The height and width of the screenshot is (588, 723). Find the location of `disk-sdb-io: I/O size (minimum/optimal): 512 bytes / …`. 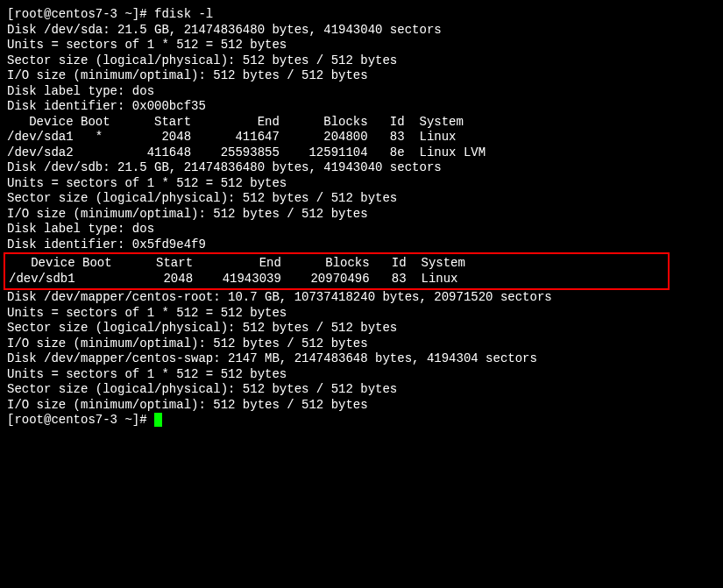

disk-sdb-io: I/O size (minimum/optimal): 512 bytes / … is located at coordinates (361, 215).